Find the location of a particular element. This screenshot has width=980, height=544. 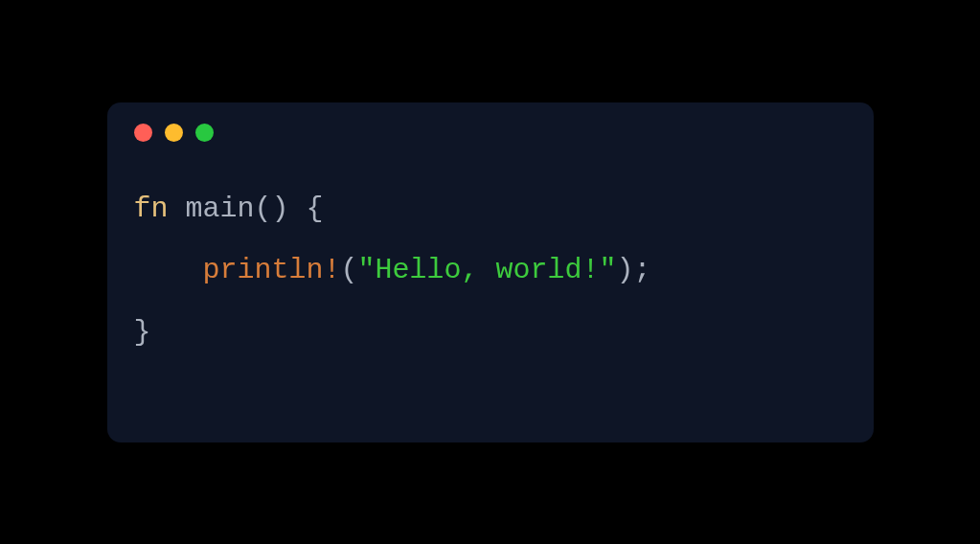

code-line: } is located at coordinates (490, 333).